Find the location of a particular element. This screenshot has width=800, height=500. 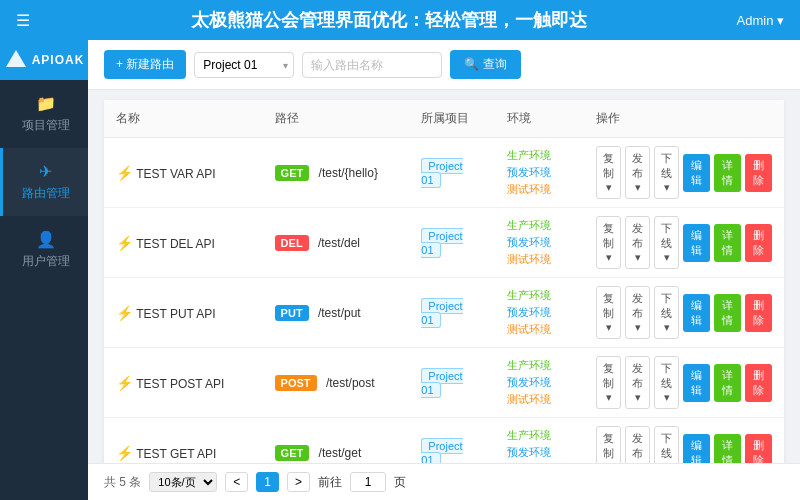

pagination: 共 5 条 10条/页 20条/页 50条/页 < 1 > 前往 页 is located at coordinates (444, 482).